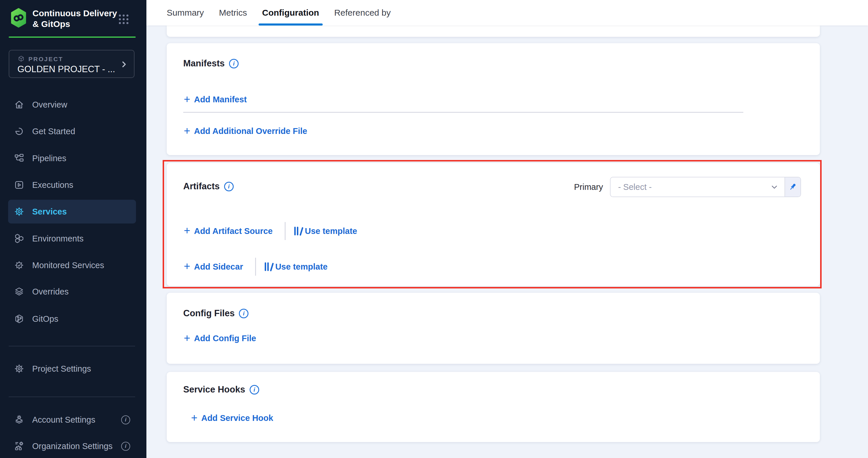  I want to click on add-artifact-source-label: Add Artifact Source, so click(233, 231).